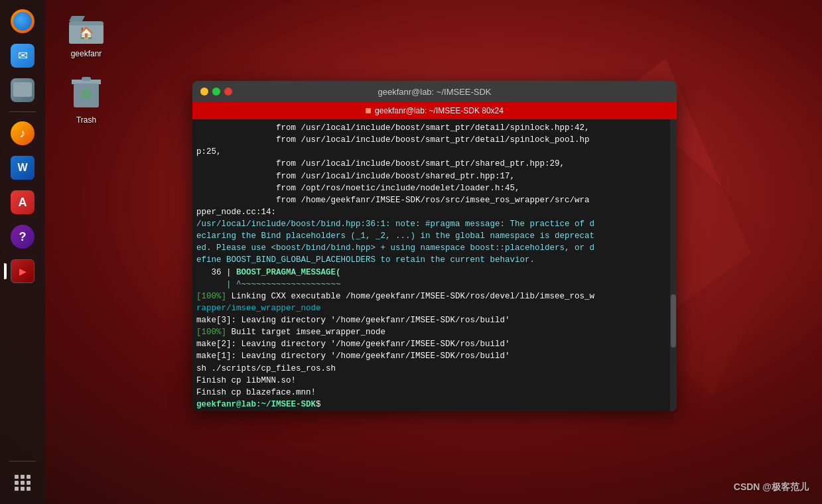 The height and width of the screenshot is (504, 822). What do you see at coordinates (23, 133) in the screenshot?
I see `music-icon` at bounding box center [23, 133].